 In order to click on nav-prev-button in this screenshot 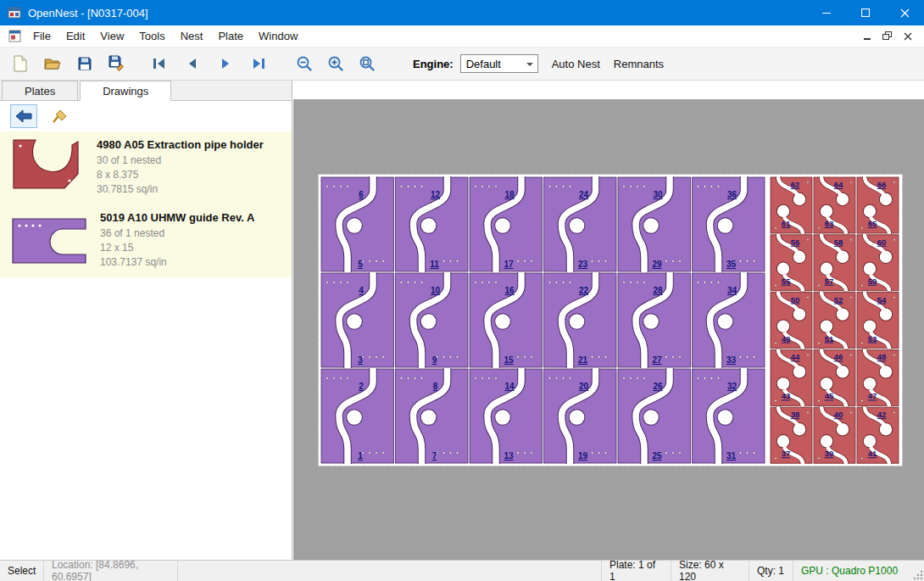, I will do `click(192, 64)`.